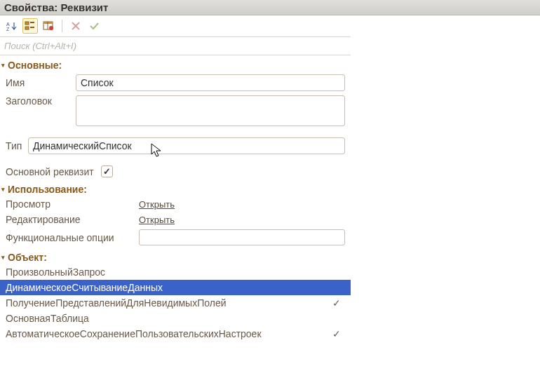 This screenshot has height=392, width=540. Describe the element at coordinates (175, 288) in the screenshot. I see `object-row-dynamic-read: ДинамическоеСчитываниеДанных` at that location.